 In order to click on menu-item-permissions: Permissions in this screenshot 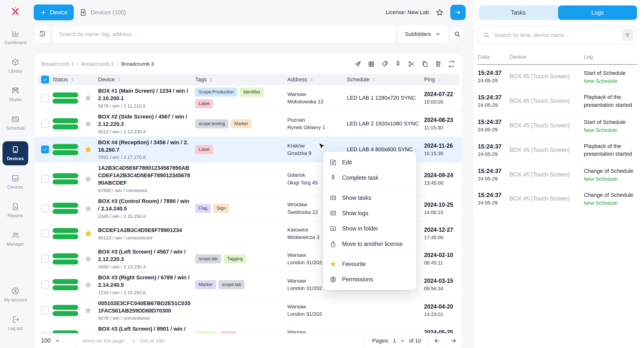, I will do `click(370, 279)`.